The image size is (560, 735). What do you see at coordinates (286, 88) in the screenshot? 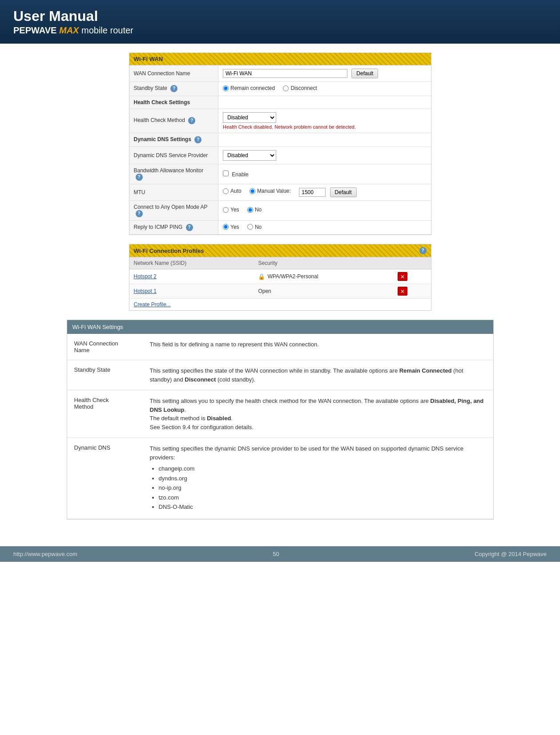
I see `disconnect-radio` at bounding box center [286, 88].